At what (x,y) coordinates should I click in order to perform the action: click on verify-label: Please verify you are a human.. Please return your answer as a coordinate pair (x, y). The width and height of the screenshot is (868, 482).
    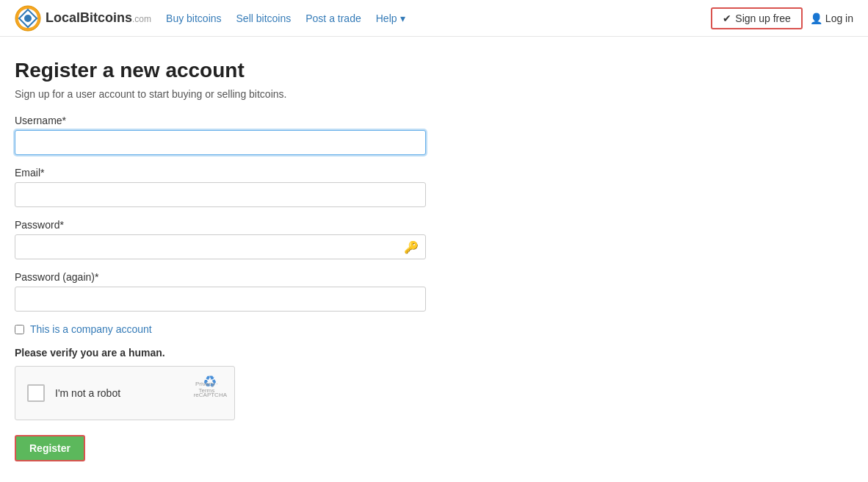
    Looking at the image, I should click on (220, 353).